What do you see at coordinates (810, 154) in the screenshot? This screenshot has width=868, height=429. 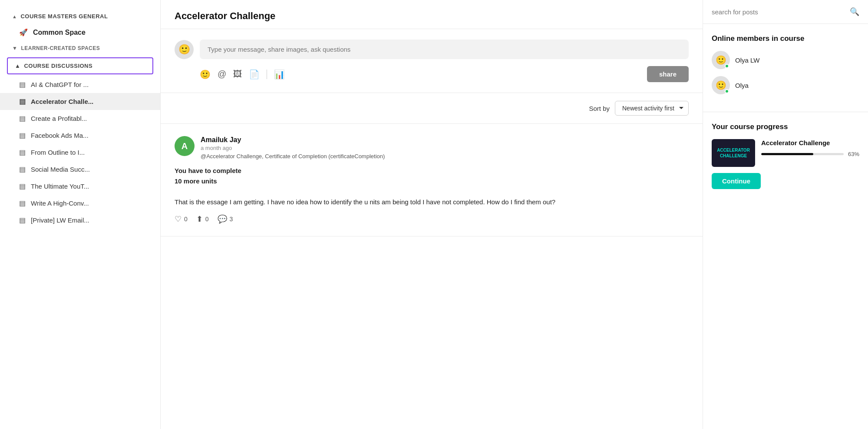 I see `progress-bar-wrap: 63%` at bounding box center [810, 154].